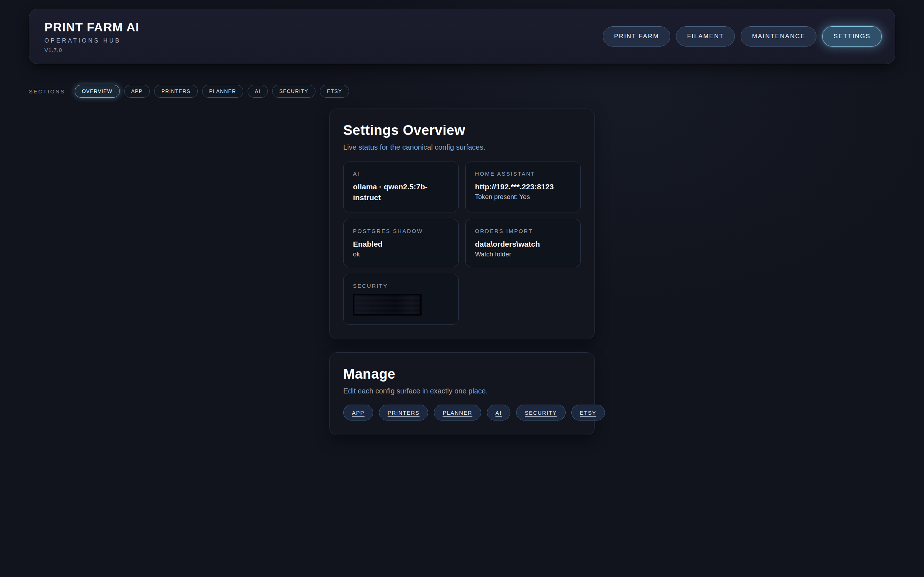  Describe the element at coordinates (462, 147) in the screenshot. I see `overview-subtitle: Live status for the canonical config sur…` at that location.